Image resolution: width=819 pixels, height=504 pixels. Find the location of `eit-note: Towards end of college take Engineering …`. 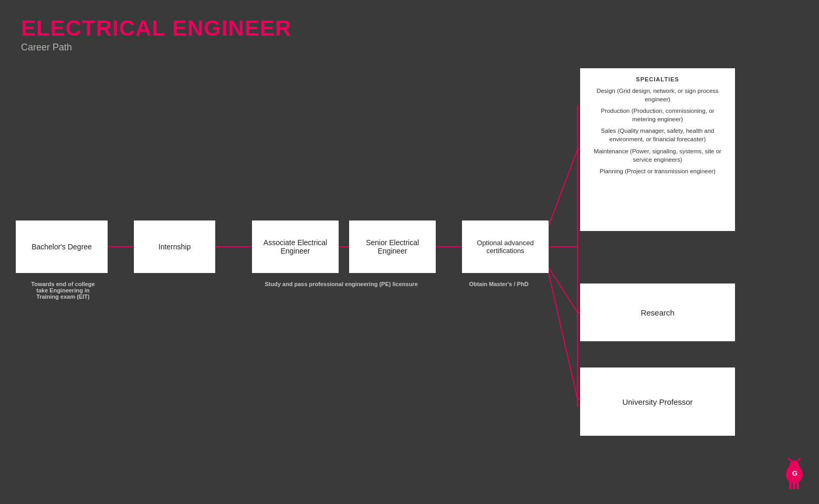

eit-note: Towards end of college take Engineering … is located at coordinates (63, 290).